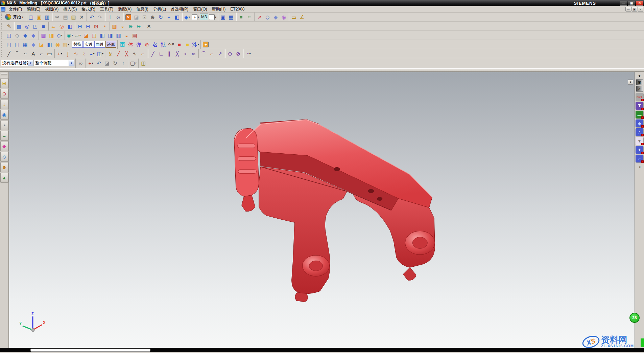  I want to click on web-browser-tab: ◉, so click(4, 115).